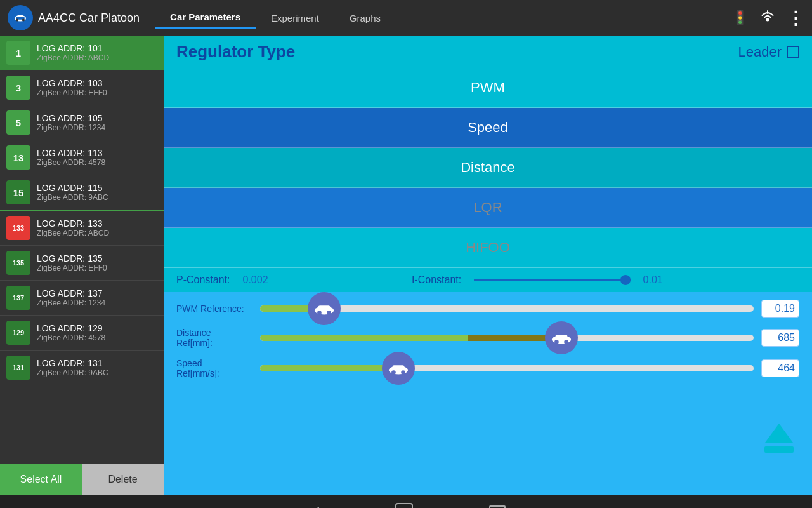  What do you see at coordinates (488, 168) in the screenshot?
I see `reg-btn-distance: Distance` at bounding box center [488, 168].